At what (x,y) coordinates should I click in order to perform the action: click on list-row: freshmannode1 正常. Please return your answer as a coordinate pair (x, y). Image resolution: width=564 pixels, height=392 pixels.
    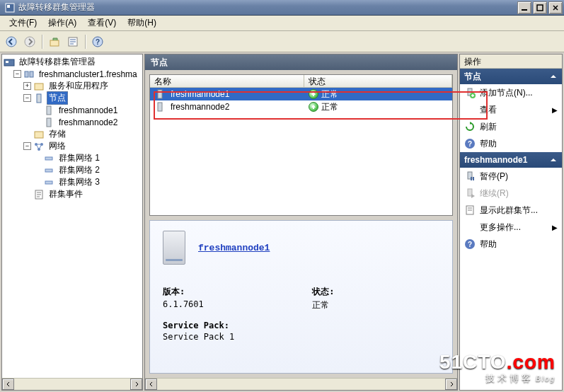
    Looking at the image, I should click on (301, 94).